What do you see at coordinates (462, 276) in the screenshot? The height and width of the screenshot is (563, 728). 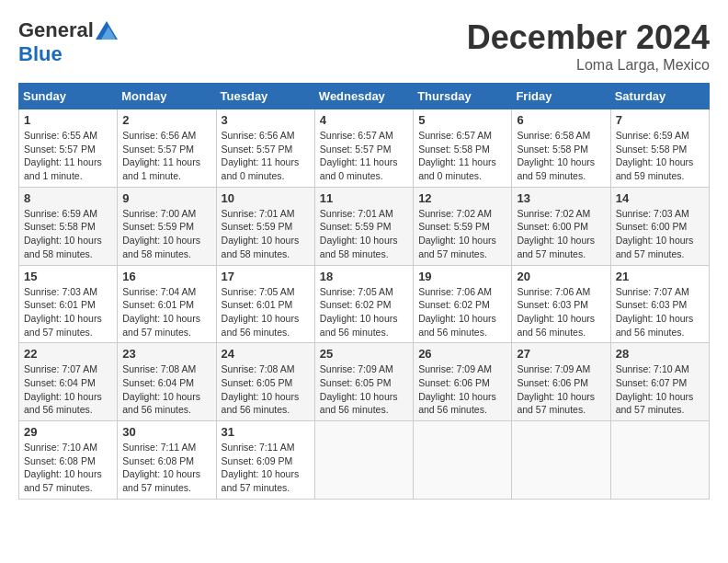 I see `day-number: 19` at bounding box center [462, 276].